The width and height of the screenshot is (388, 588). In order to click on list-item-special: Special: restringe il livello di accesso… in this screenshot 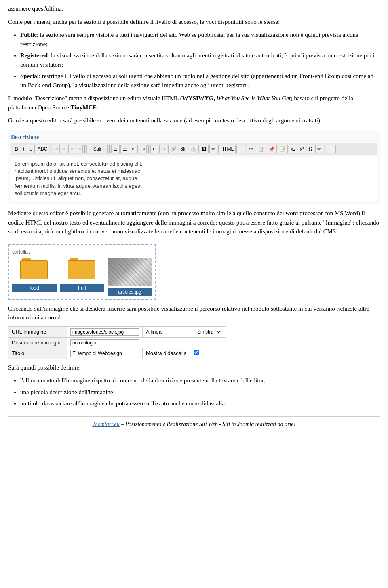, I will do `click(200, 81)`.